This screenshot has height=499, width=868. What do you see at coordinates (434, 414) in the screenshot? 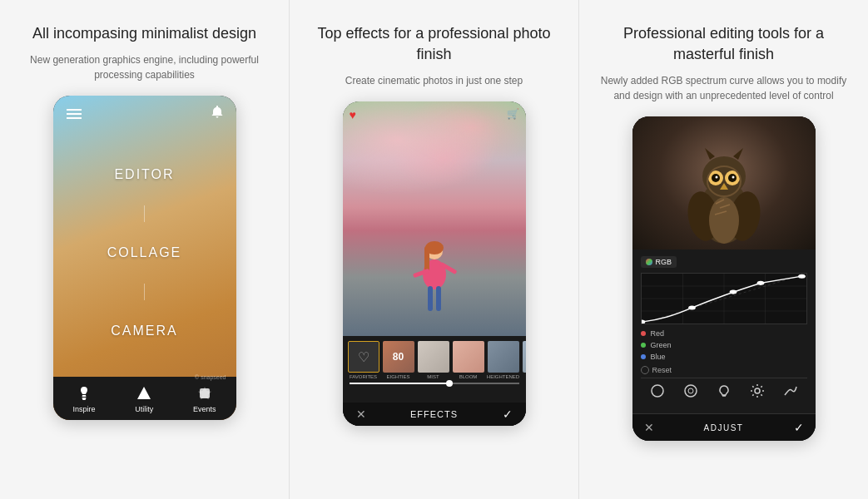
I see `phone2-action-bar: ✕ EFFECTS ✓` at bounding box center [434, 414].